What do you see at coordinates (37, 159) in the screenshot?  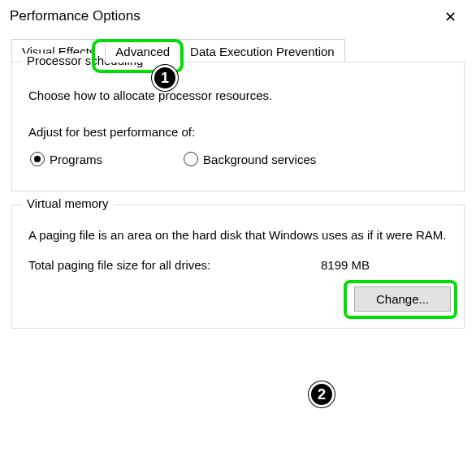 I see `radio-programs-indicator` at bounding box center [37, 159].